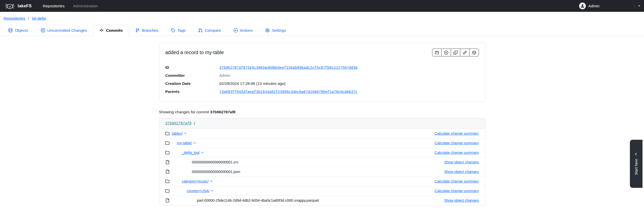 The height and width of the screenshot is (212, 644). I want to click on tab-commits: Commits, so click(111, 30).